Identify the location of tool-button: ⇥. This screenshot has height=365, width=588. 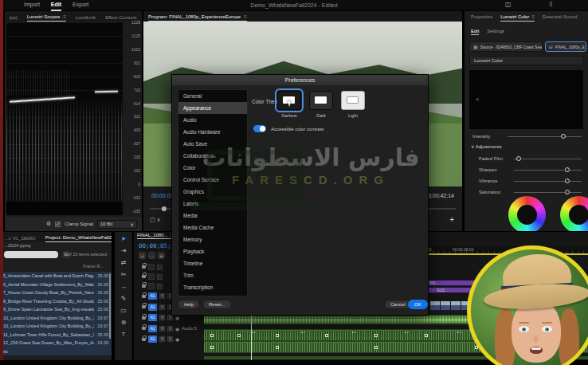
(124, 250).